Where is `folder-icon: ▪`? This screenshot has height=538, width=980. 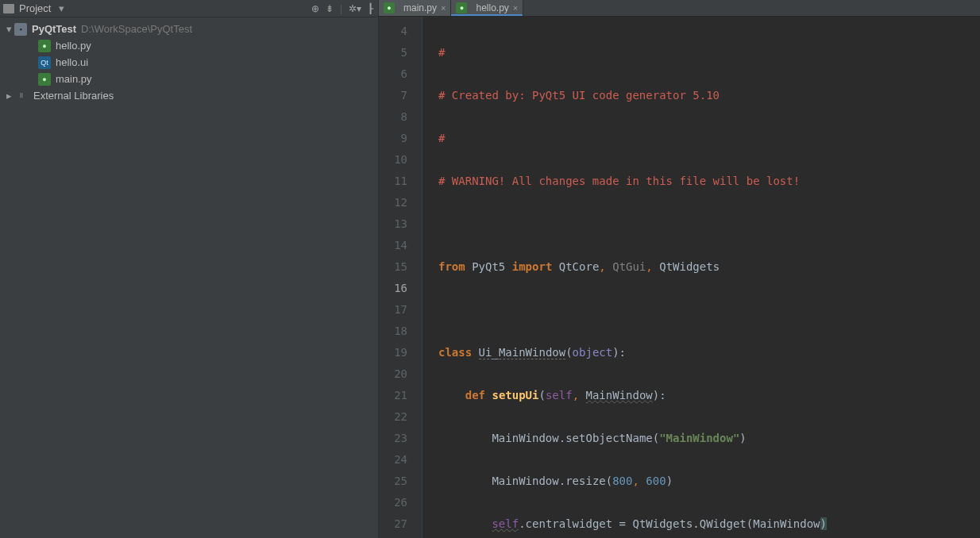
folder-icon: ▪ is located at coordinates (21, 29).